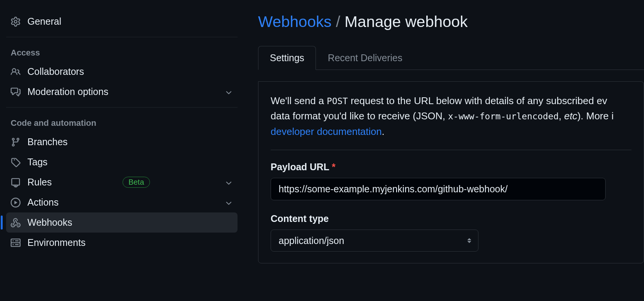  What do you see at coordinates (337, 101) in the screenshot?
I see `post-code: POST` at bounding box center [337, 101].